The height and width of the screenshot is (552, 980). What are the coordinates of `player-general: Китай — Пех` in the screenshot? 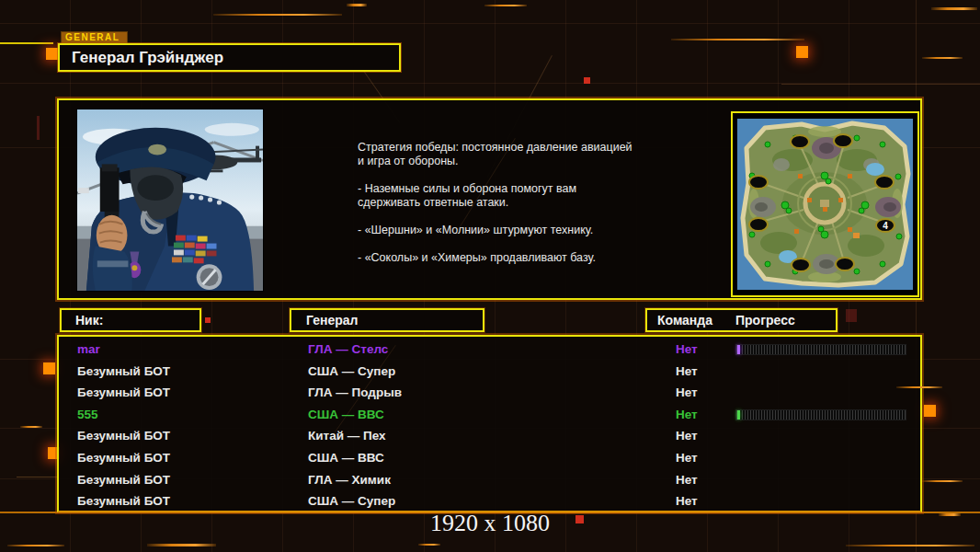 It's located at (348, 436).